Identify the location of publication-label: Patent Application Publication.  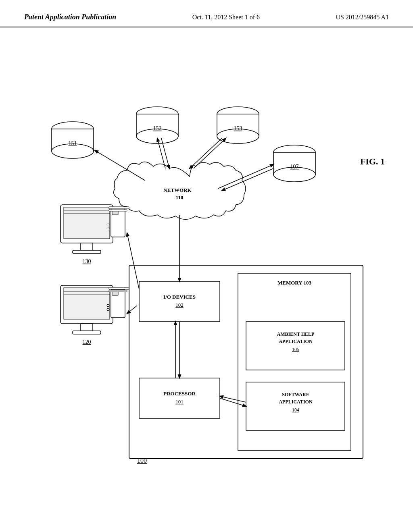
(70, 17).